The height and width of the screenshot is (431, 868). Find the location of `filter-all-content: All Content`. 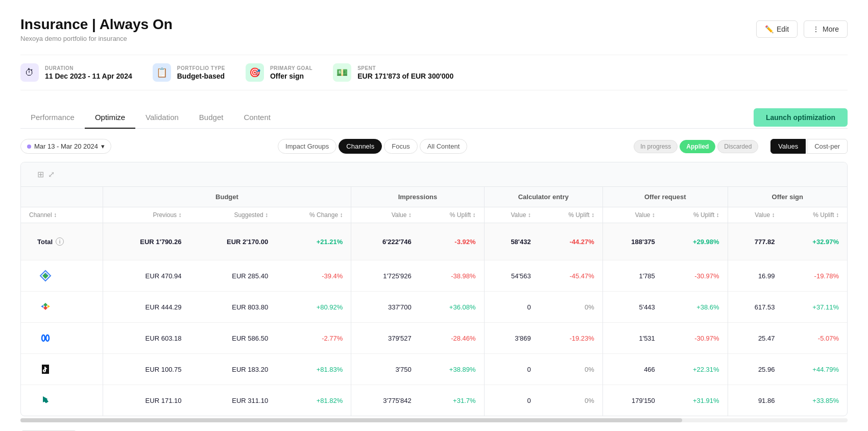

filter-all-content: All Content is located at coordinates (444, 146).